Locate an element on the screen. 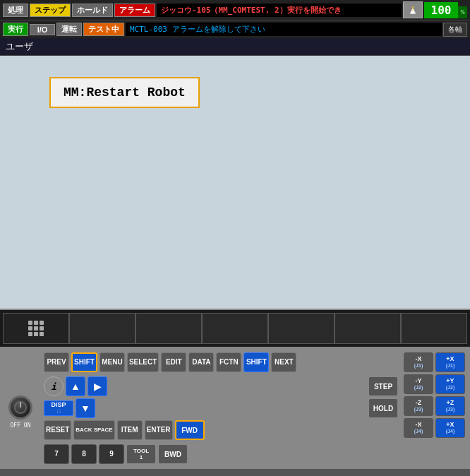  axis-xneg-j4: -X (J4) is located at coordinates (418, 428).